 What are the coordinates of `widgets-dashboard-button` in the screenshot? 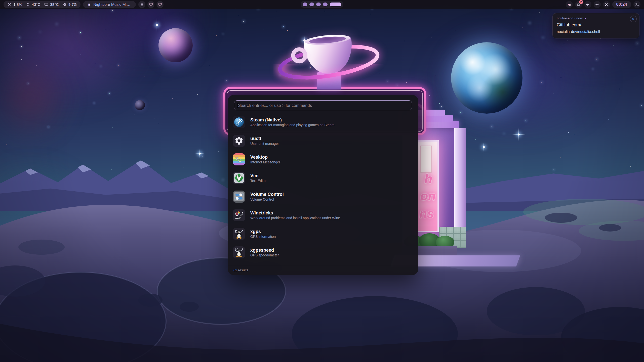 It's located at (637, 5).